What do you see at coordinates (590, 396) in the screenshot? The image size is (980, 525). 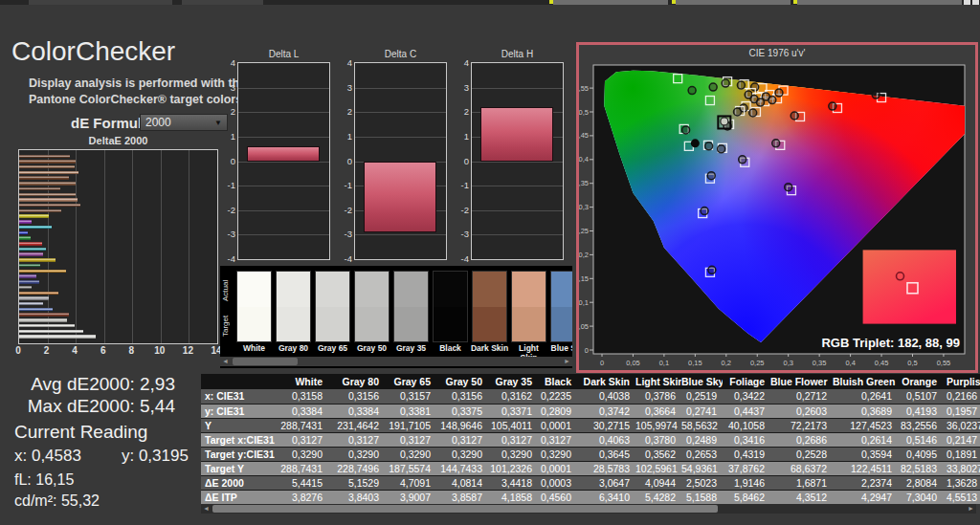 I see `table-row: x: CIE310,31580,31560,31570,31560,31620,…` at bounding box center [590, 396].